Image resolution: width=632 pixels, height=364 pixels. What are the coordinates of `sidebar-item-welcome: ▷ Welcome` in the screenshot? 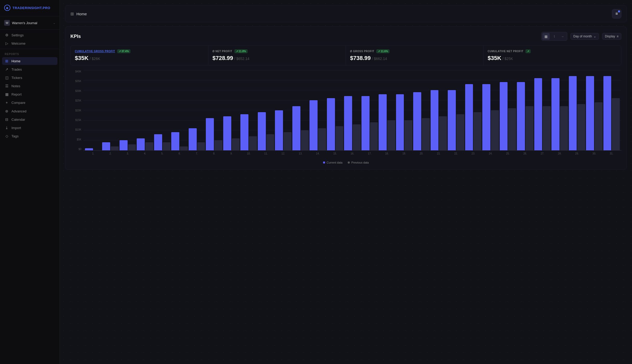 It's located at (30, 43).